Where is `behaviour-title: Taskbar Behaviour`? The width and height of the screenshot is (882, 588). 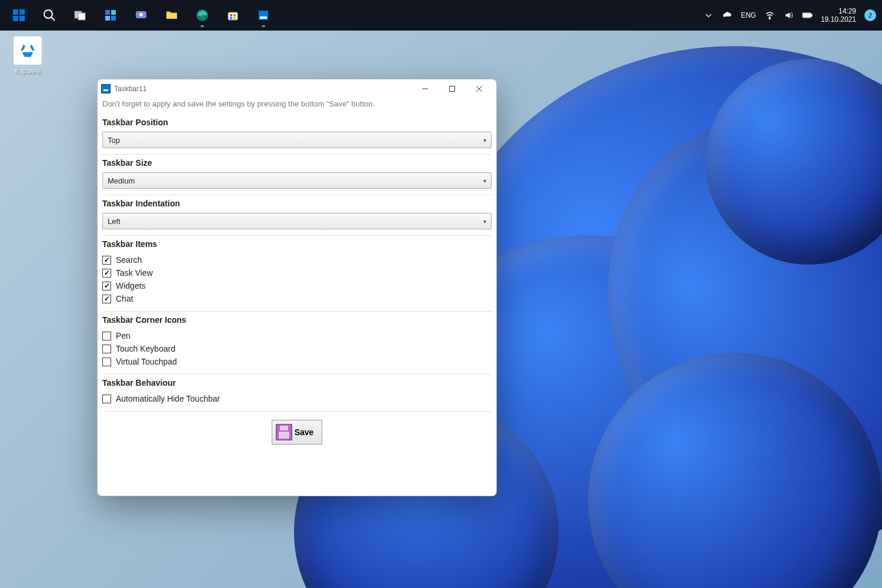 behaviour-title: Taskbar Behaviour is located at coordinates (297, 383).